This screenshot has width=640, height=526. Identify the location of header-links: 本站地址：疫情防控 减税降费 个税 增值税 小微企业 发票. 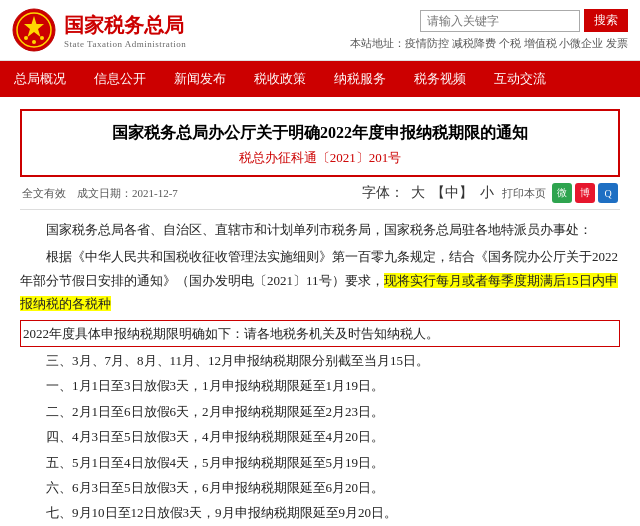
(489, 44).